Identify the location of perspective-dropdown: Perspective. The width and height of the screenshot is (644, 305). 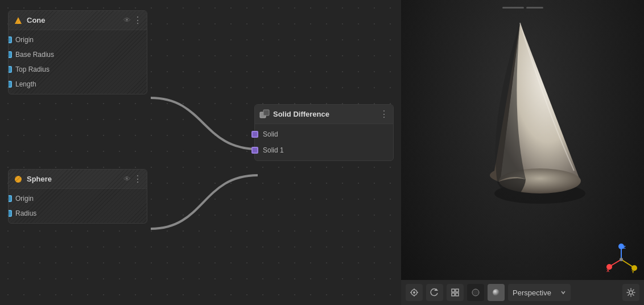
(539, 292).